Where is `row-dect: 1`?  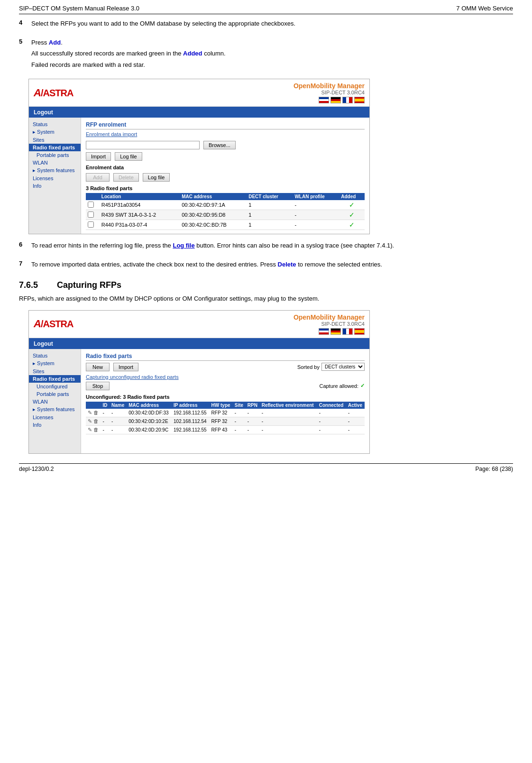 row-dect: 1 is located at coordinates (269, 225).